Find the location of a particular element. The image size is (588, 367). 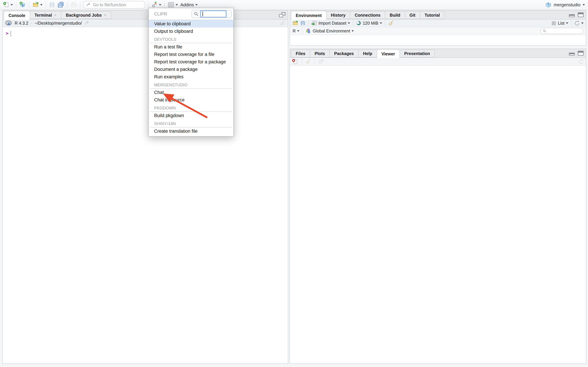

addins-menu-button: Addins is located at coordinates (189, 5).